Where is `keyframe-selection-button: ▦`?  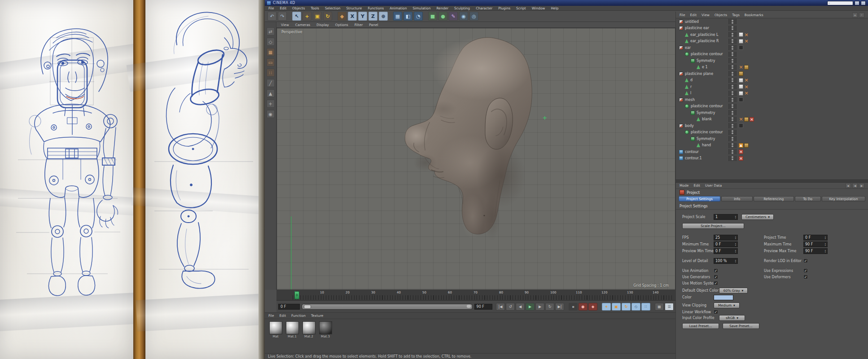
keyframe-selection-button: ▦ is located at coordinates (659, 307).